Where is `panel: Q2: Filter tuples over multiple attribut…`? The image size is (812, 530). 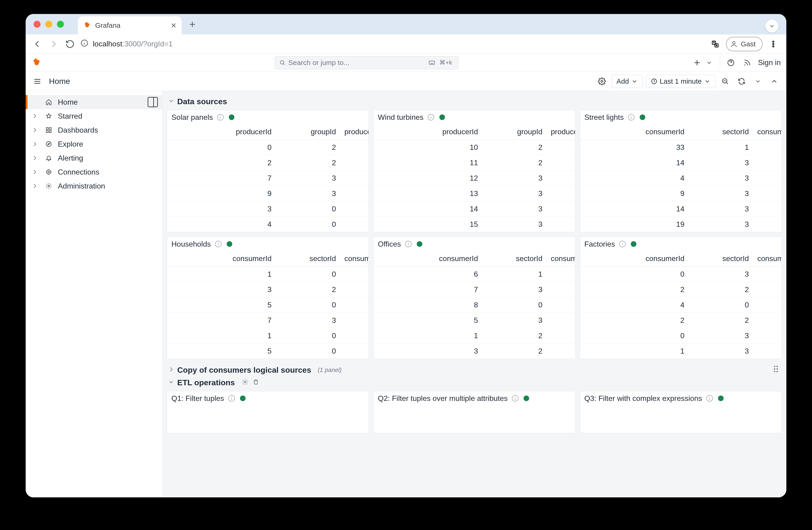
panel: Q2: Filter tuples over multiple attribut… is located at coordinates (474, 412).